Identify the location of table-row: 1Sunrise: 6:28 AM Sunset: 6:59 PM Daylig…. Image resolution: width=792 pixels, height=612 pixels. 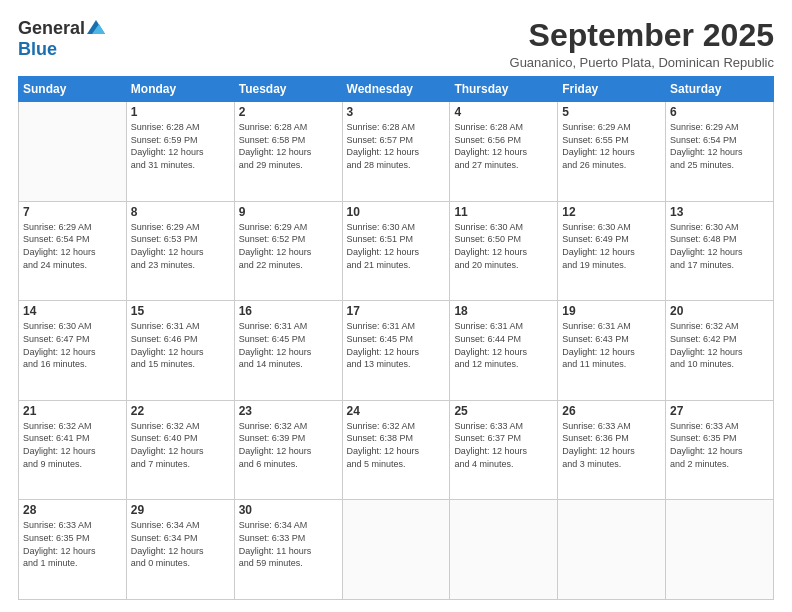
(180, 152).